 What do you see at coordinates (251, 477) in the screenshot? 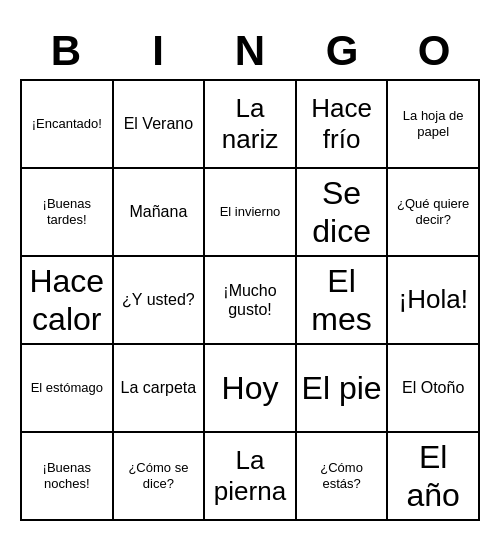
I see `bingo-cell: La pierna` at bounding box center [251, 477].